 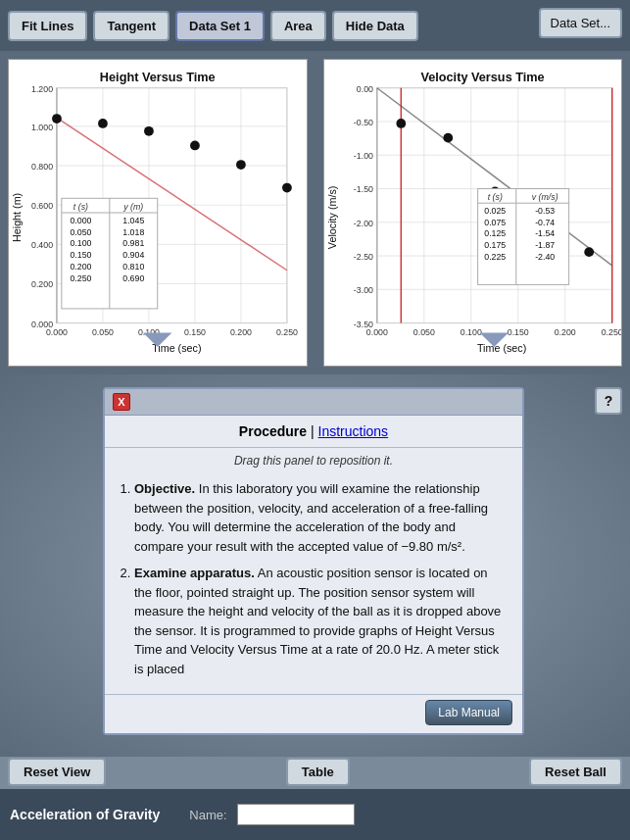 What do you see at coordinates (364, 89) in the screenshot?
I see `svg-text: 0.00` at bounding box center [364, 89].